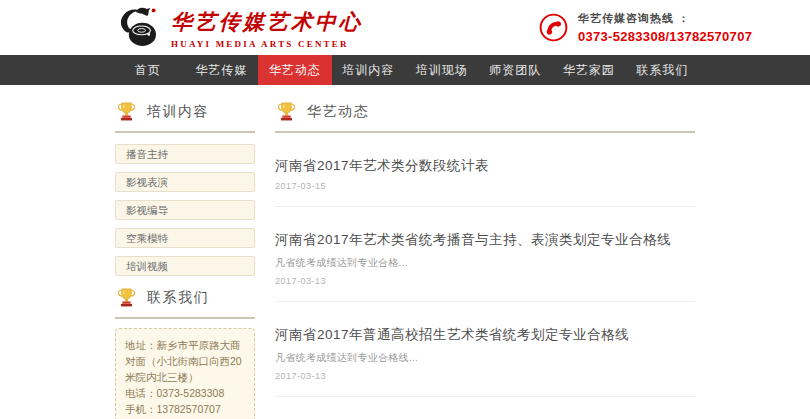  What do you see at coordinates (554, 28) in the screenshot?
I see `phone-icon` at bounding box center [554, 28].